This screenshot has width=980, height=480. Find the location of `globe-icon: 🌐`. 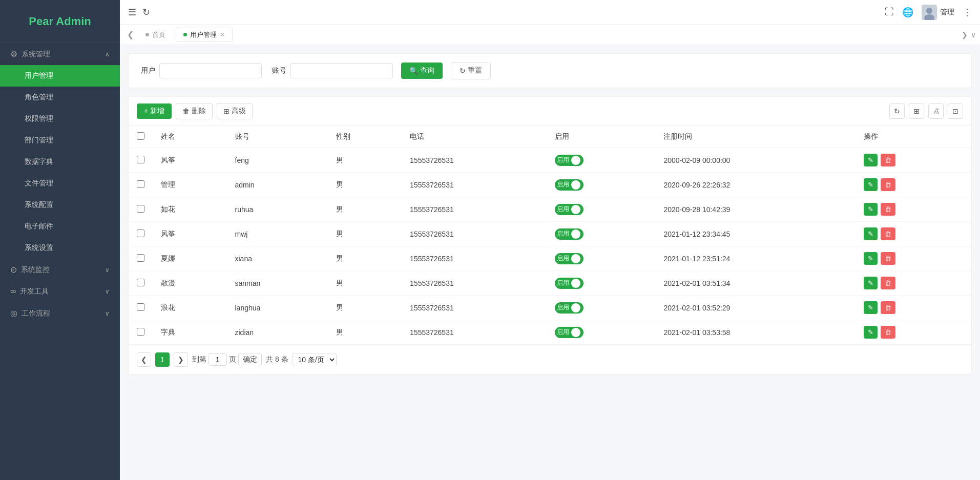

globe-icon: 🌐 is located at coordinates (908, 12).